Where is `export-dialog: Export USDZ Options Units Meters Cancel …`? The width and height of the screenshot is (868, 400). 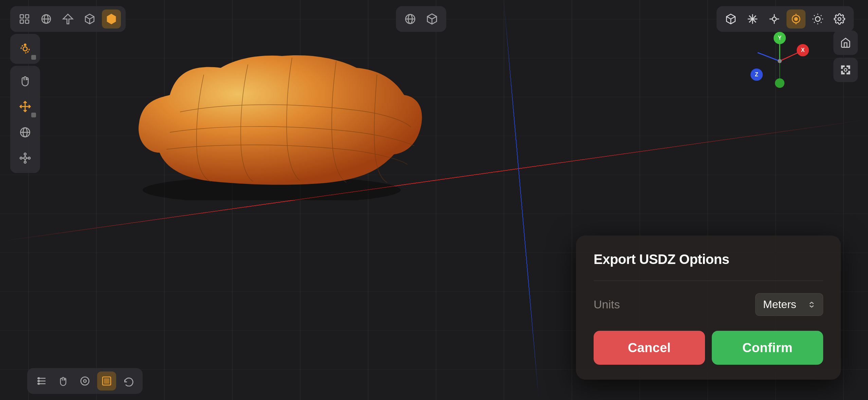
export-dialog: Export USDZ Options Units Meters Cancel … is located at coordinates (708, 307).